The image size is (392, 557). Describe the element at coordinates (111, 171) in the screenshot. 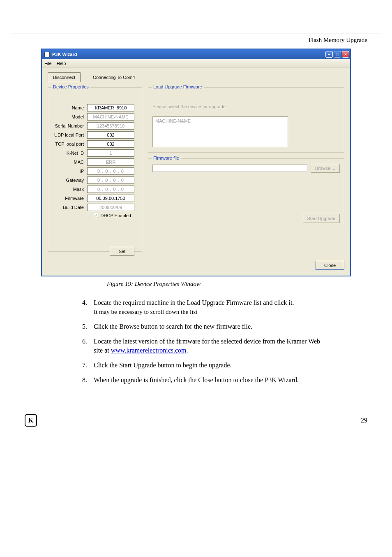

I see `ip-field: 0 . 0 . 0 . 0` at that location.